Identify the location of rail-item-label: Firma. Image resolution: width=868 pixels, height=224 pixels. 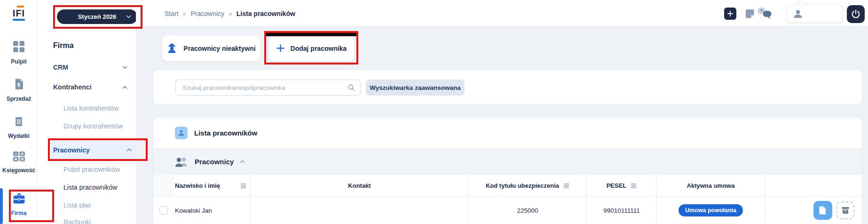
(19, 213).